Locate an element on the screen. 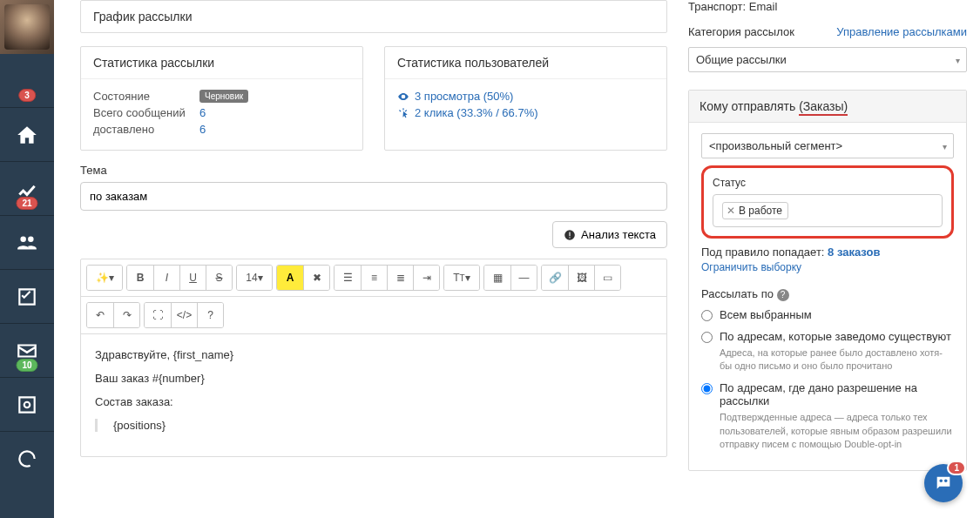 The width and height of the screenshot is (980, 518). tb-heading: TT▾ is located at coordinates (462, 278).